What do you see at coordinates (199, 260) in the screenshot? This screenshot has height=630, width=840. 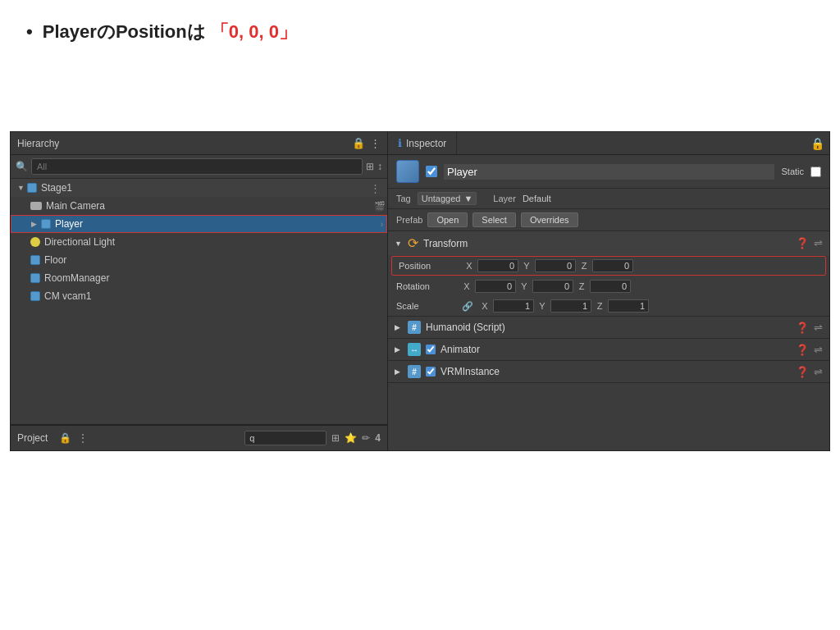 I see `hierarchy-item-floor: Floor` at bounding box center [199, 260].